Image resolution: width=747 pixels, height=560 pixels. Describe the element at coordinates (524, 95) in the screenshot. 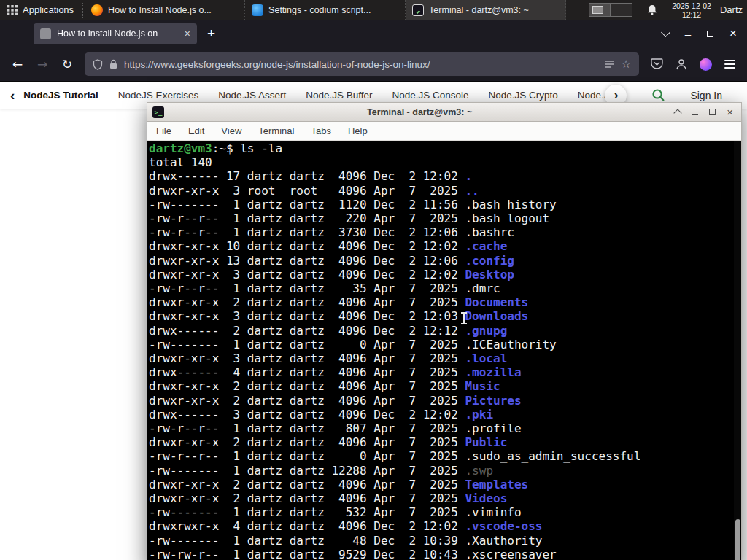

I see `site-nav-item: Node.JS Crypto` at that location.